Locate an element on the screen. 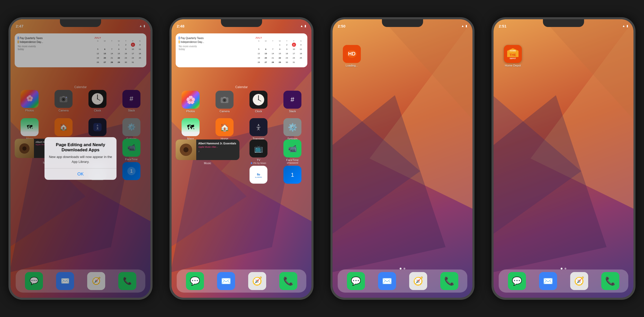 This screenshot has height=317, width=644. dock-4: 💬 ✉️ 🧭 📞 is located at coordinates (564, 281).